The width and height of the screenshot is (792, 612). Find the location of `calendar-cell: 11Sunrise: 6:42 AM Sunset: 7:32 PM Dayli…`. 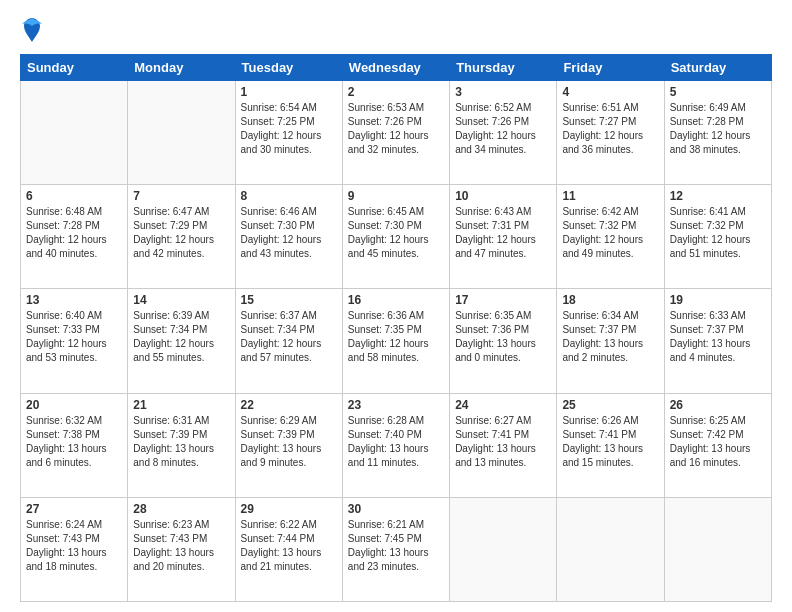

calendar-cell: 11Sunrise: 6:42 AM Sunset: 7:32 PM Dayli… is located at coordinates (610, 237).